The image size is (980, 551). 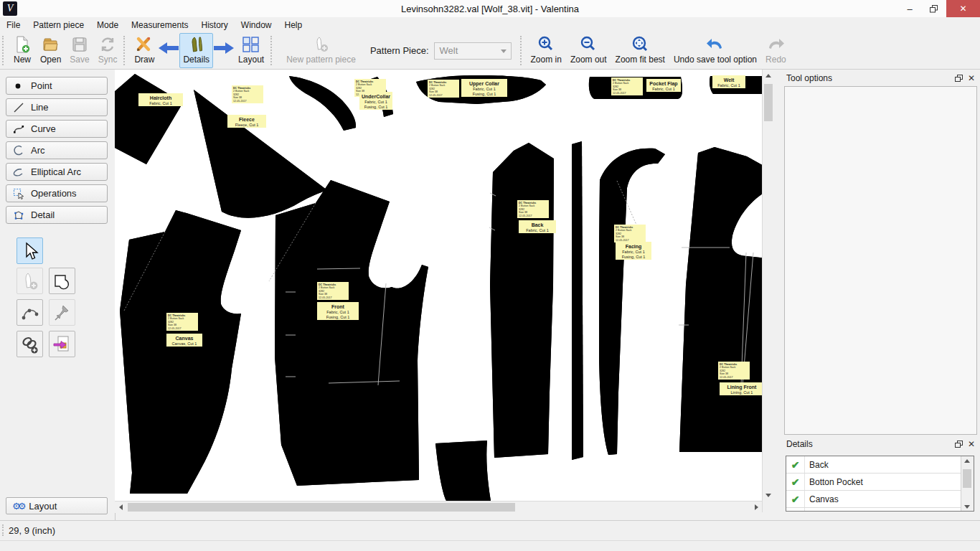 What do you see at coordinates (144, 50) in the screenshot?
I see `draw-mode-button: Draw` at bounding box center [144, 50].